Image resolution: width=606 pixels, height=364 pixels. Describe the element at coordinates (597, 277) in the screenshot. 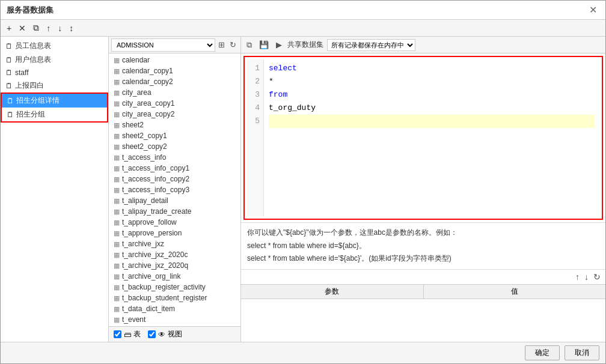

I see `params-refresh-button: ↻` at that location.